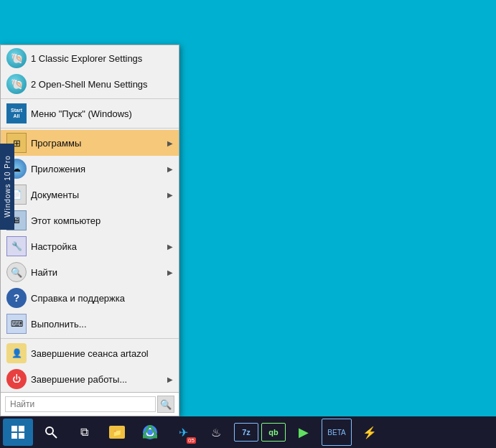 The width and height of the screenshot is (496, 448). What do you see at coordinates (304, 432) in the screenshot?
I see `taskbar-play-button: ▶` at bounding box center [304, 432].